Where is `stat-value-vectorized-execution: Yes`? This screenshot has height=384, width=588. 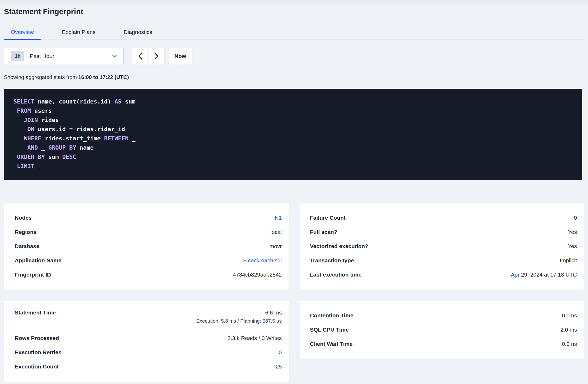 stat-value-vectorized-execution: Yes is located at coordinates (572, 246).